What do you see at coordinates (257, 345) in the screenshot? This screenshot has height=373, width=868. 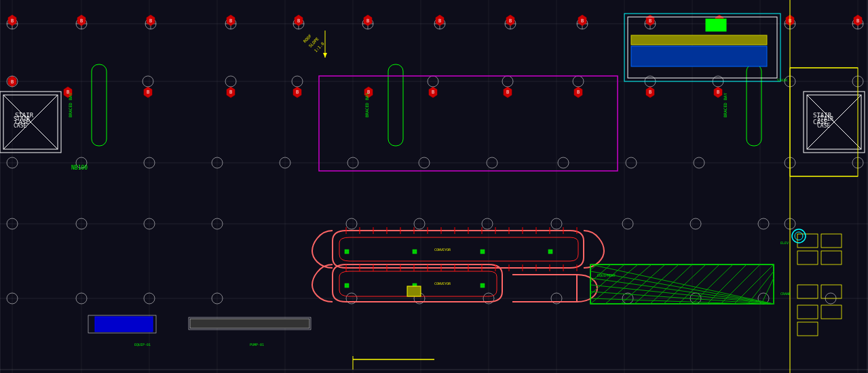 I see `svg-text: PUMP-01` at bounding box center [257, 345].